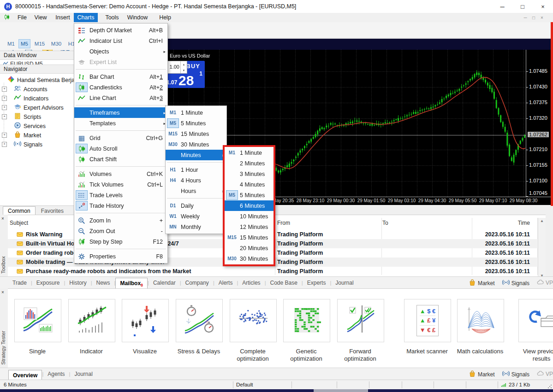  What do you see at coordinates (39, 108) in the screenshot?
I see `navigator-item-expert-advisors: Expert Advisors` at bounding box center [39, 108].